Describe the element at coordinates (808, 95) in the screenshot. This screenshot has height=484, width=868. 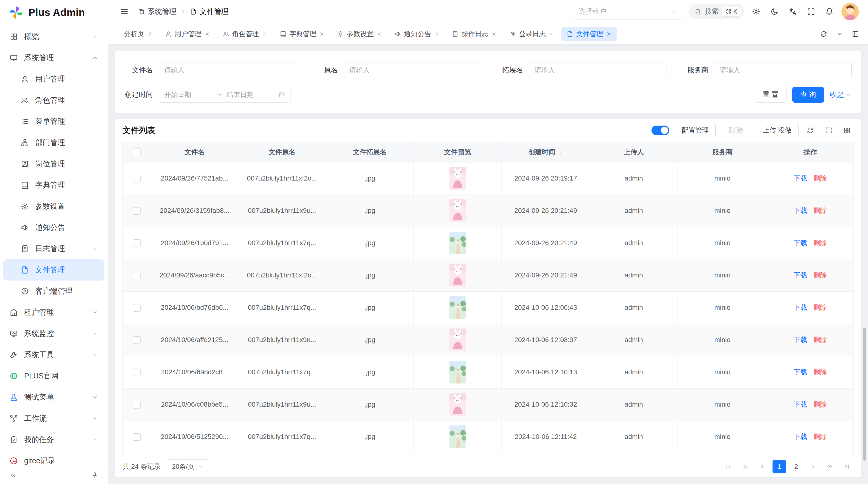
I see `search-button: 查 询` at that location.